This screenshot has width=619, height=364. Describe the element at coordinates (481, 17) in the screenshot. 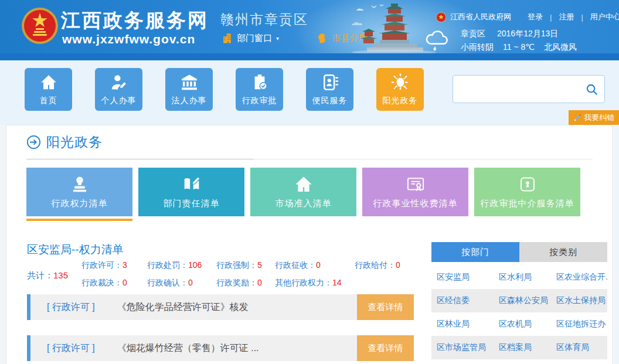

I see `gov-portal-link: 江西省人民政府网` at that location.